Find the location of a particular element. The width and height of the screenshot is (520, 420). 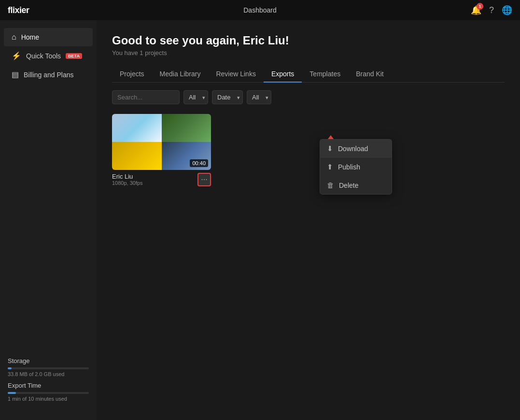

filter-date-wrap: Date is located at coordinates (227, 98).